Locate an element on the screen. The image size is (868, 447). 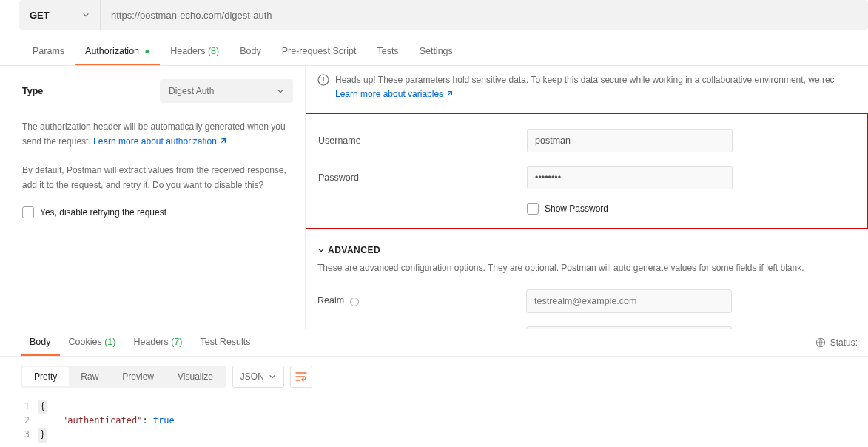
line-number: 3 is located at coordinates (30, 435).